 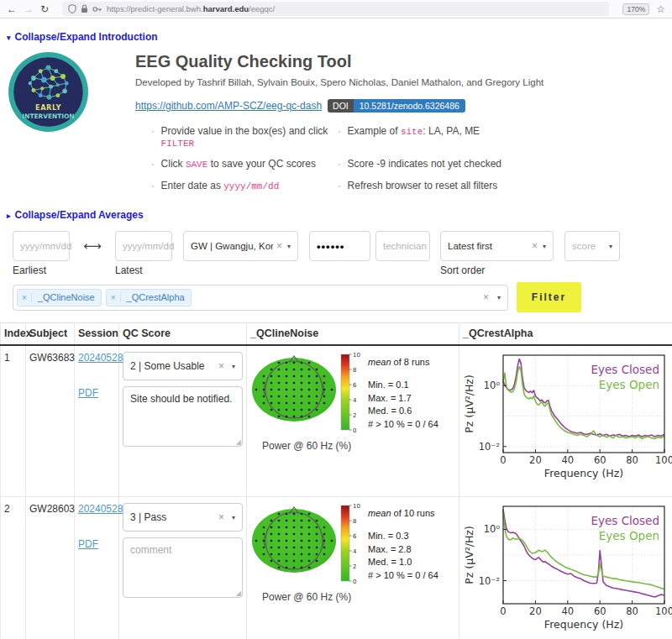 I want to click on metrics-multiselect: × _QClineNoise × _QCrestAlpha × ▾, so click(x=260, y=297).